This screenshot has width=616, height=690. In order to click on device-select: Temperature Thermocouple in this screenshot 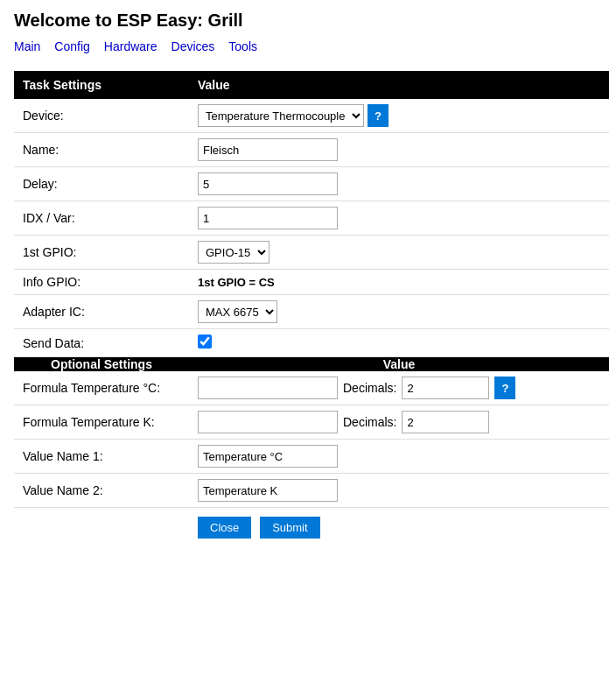, I will do `click(281, 116)`.